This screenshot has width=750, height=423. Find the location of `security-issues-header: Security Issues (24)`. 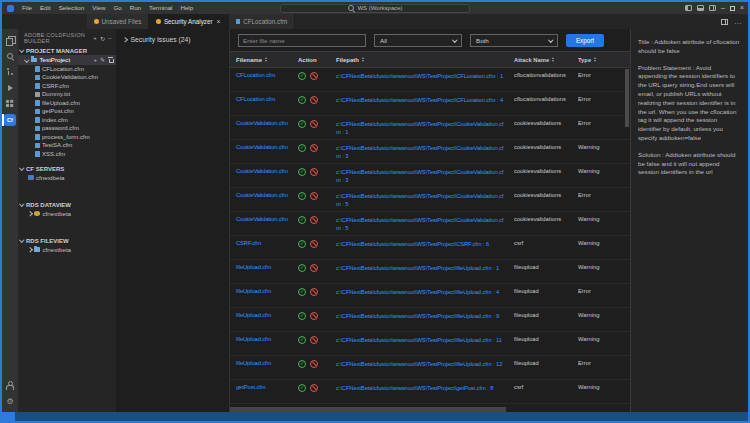

security-issues-header: Security Issues (24) is located at coordinates (173, 40).